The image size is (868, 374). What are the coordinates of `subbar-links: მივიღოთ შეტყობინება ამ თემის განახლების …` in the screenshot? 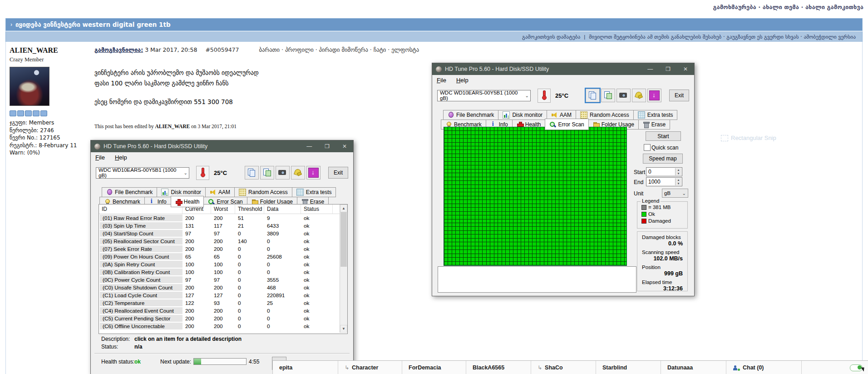 It's located at (722, 37).